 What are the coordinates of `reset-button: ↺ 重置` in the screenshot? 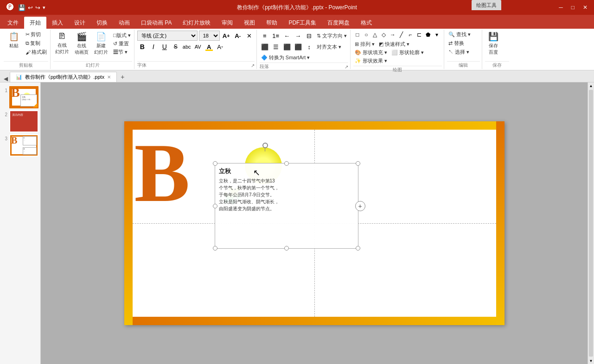 It's located at (122, 44).